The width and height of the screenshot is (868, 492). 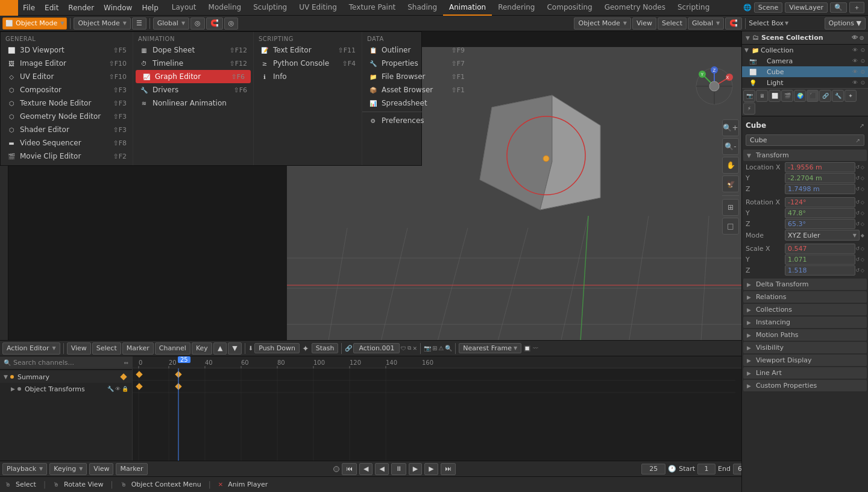 I want to click on cube-render: ⊙, so click(x=863, y=72).